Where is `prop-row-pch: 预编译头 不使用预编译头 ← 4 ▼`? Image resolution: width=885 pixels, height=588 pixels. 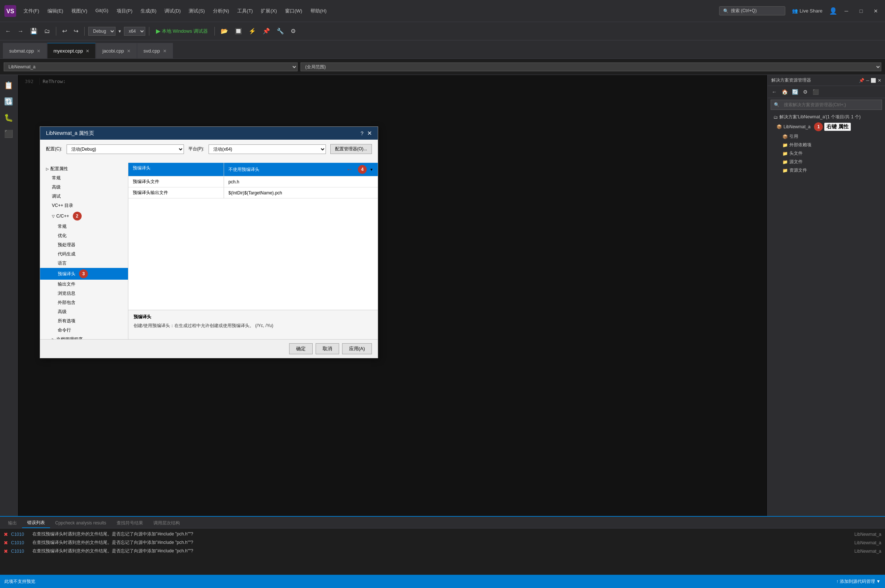 prop-row-pch: 预编译头 不使用预编译头 ← 4 ▼ is located at coordinates (253, 170).